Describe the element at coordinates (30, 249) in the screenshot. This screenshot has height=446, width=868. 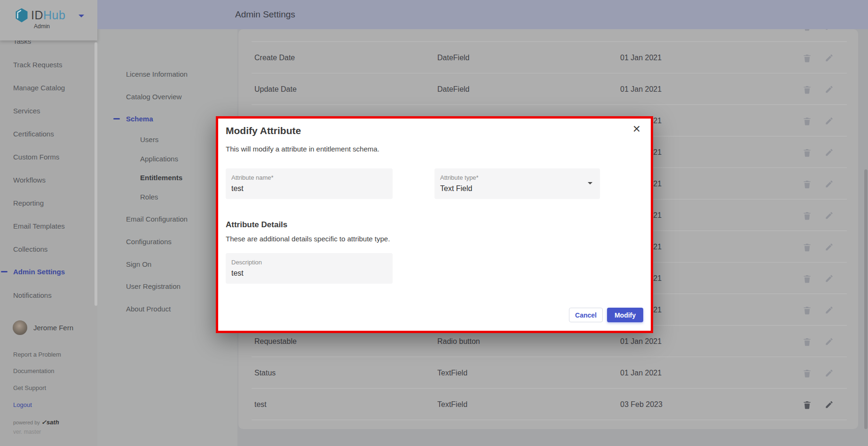
I see `sidebar-item-collections: Collections` at that location.